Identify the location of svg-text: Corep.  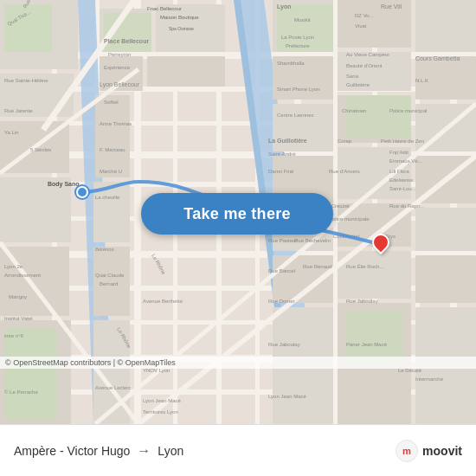
(344, 141).